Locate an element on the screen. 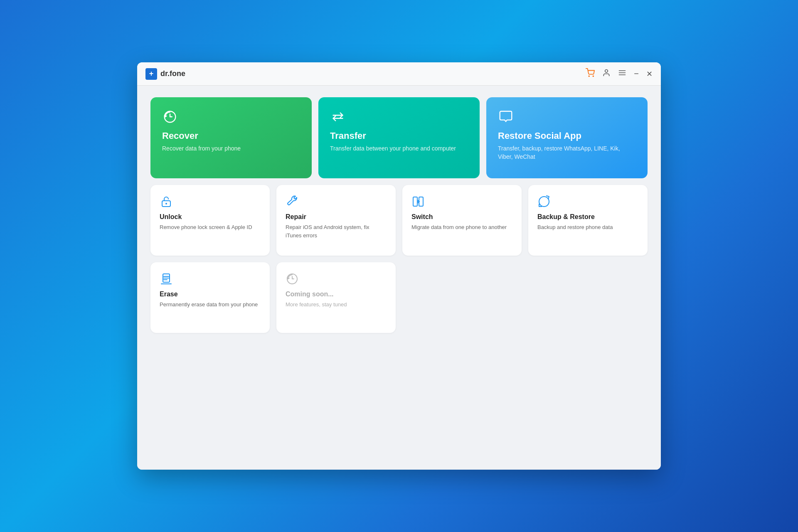  minimize-icon: − is located at coordinates (636, 74).